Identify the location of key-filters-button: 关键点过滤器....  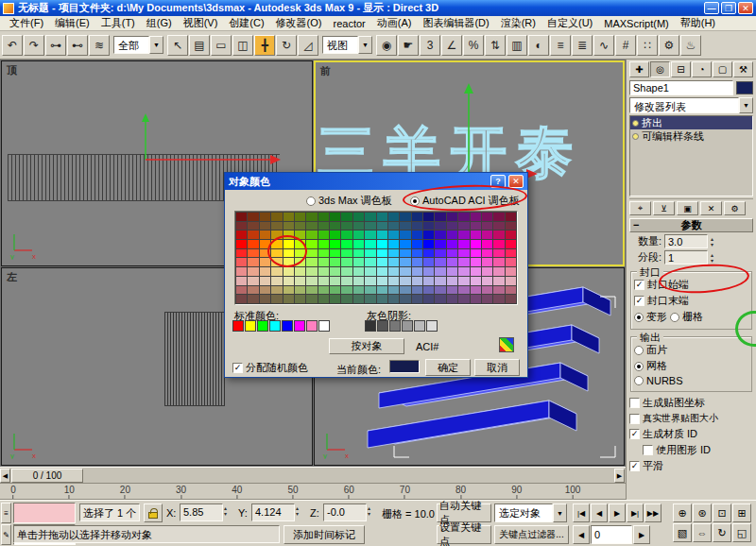
(531, 535).